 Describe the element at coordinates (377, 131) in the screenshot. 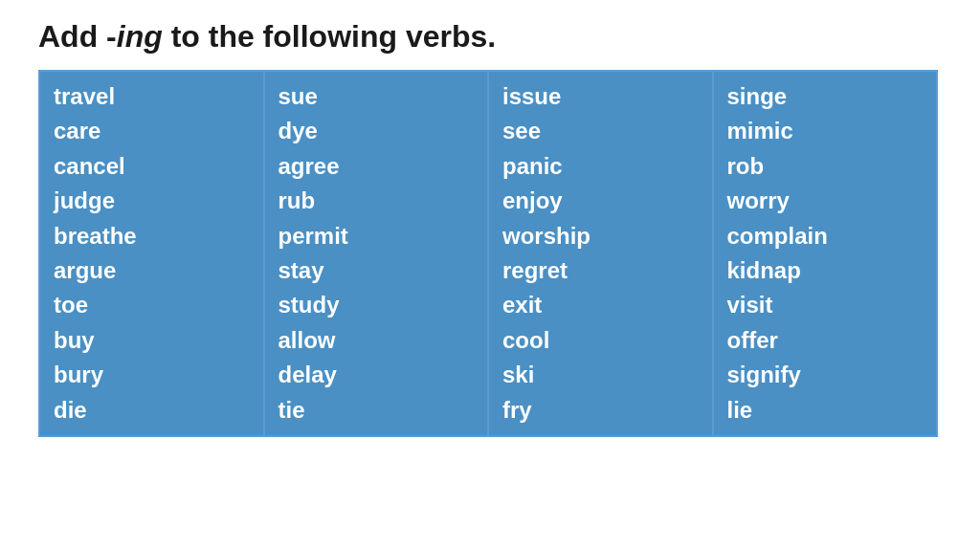

I see `list-item: dye` at that location.